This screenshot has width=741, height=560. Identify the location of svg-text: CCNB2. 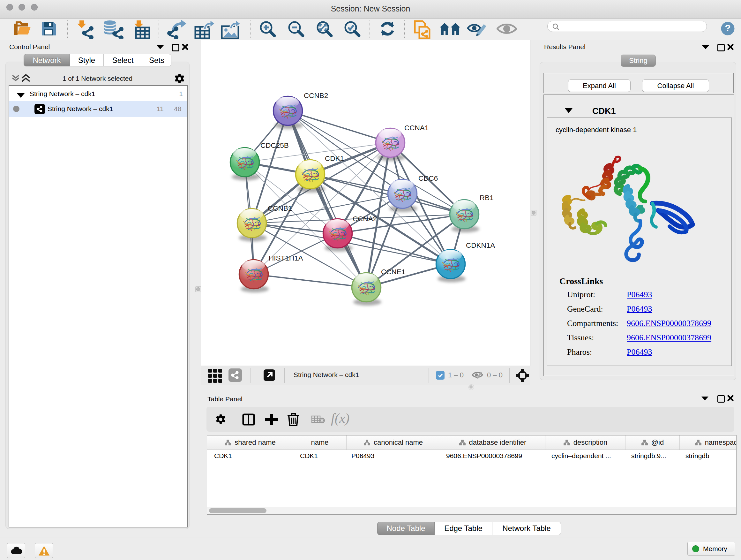
(316, 96).